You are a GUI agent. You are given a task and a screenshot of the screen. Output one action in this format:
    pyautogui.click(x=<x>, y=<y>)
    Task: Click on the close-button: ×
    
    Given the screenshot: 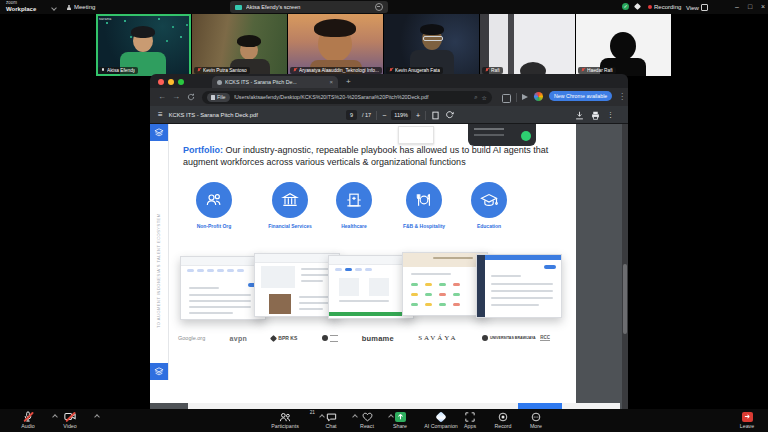 What is the action you would take?
    pyautogui.click(x=763, y=7)
    